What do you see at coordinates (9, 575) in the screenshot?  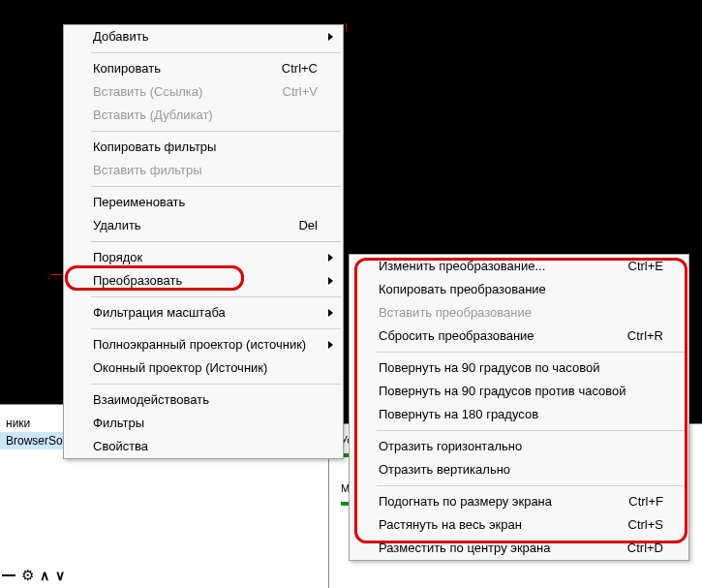 I see `remove-button` at bounding box center [9, 575].